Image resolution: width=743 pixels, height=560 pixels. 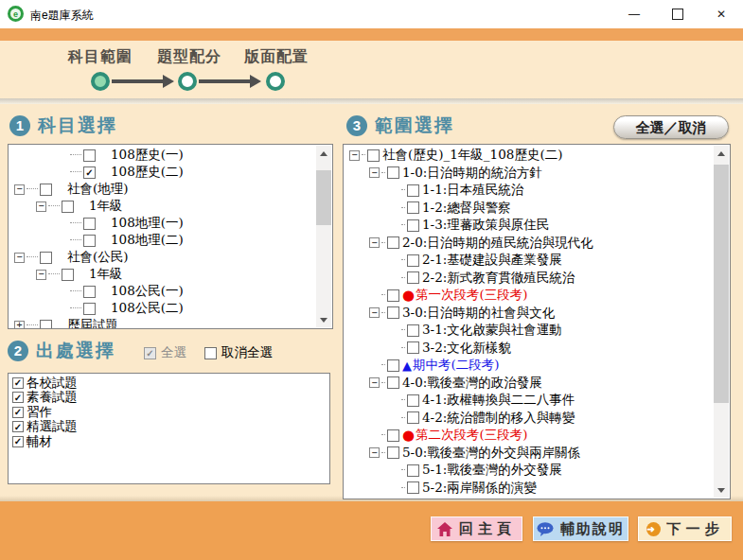 I want to click on source-list: ✓各校試題✓素養試題✓習作✓精選試題✓輔材, so click(x=168, y=412).